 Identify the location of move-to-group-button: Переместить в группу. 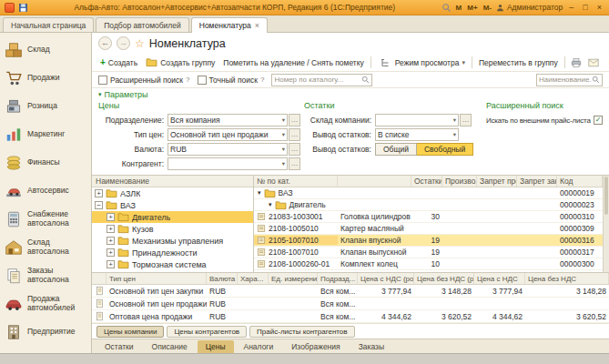
(519, 63).